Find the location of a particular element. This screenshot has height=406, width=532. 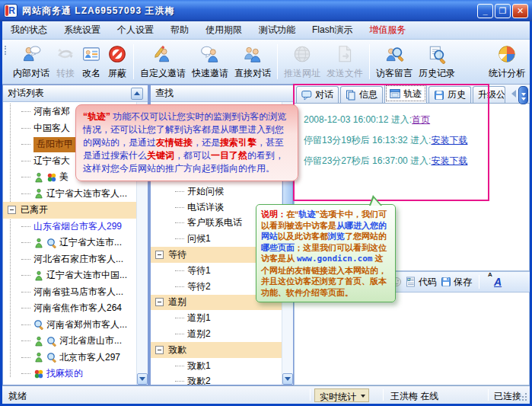

tooltip-url: www.gondicn.com is located at coordinates (335, 259).